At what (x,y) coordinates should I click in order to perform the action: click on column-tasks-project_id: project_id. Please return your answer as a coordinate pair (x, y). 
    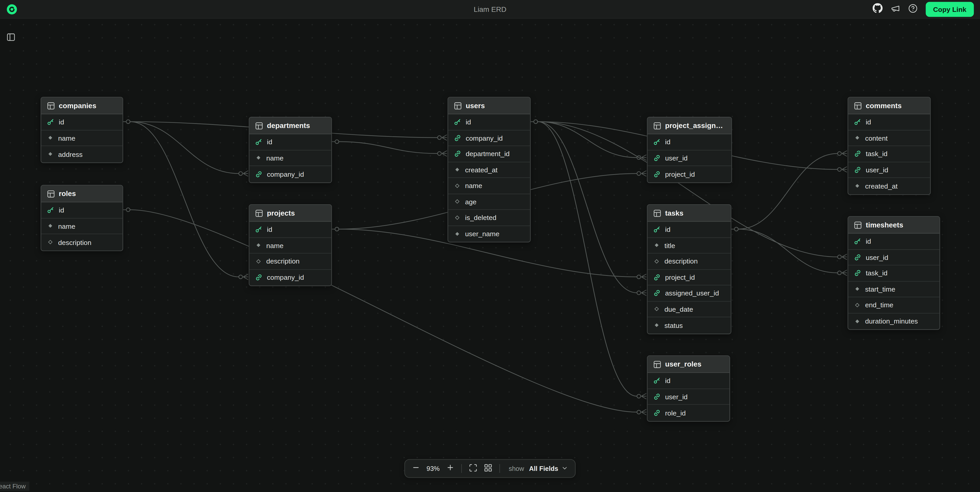
    Looking at the image, I should click on (689, 278).